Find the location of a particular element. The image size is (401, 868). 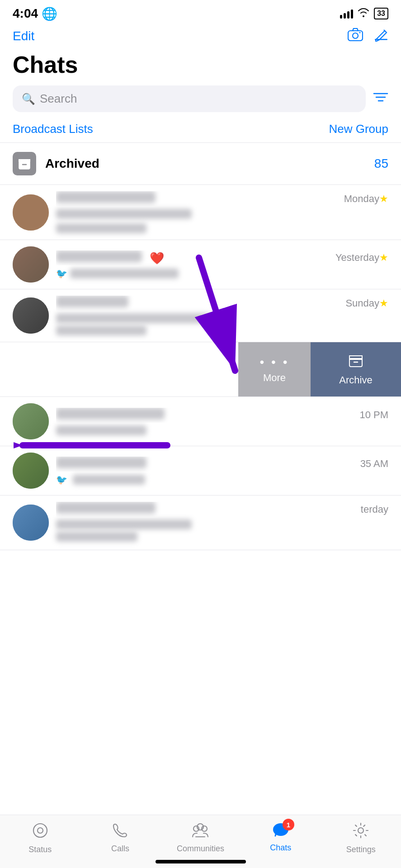

chat-time: terday is located at coordinates (374, 509).